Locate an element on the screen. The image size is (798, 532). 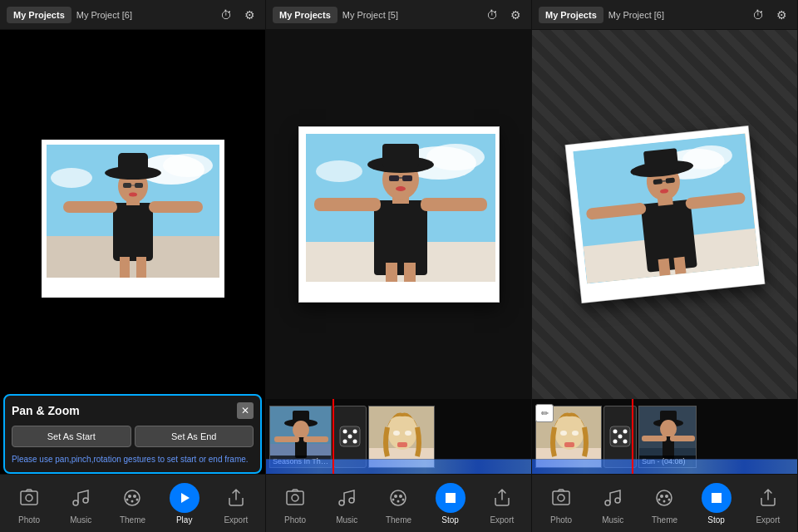
export-label: Export is located at coordinates (236, 520).